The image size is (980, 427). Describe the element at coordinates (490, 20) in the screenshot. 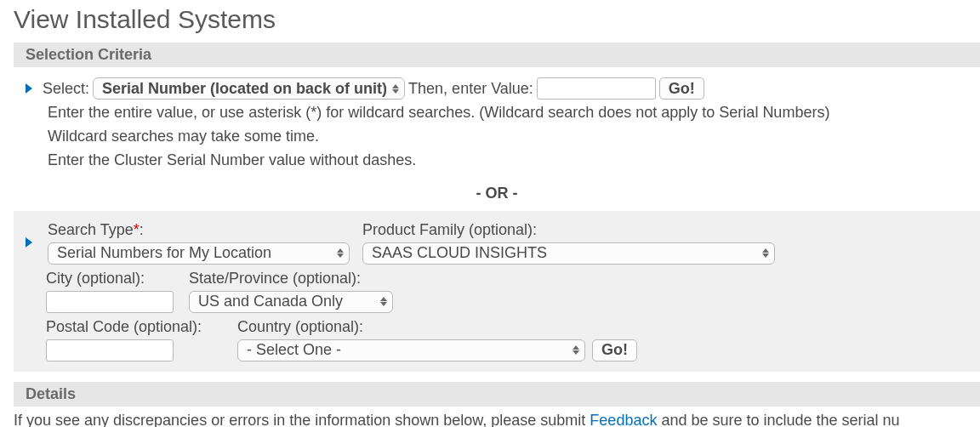

I see `page-title: View Installed Systems` at that location.